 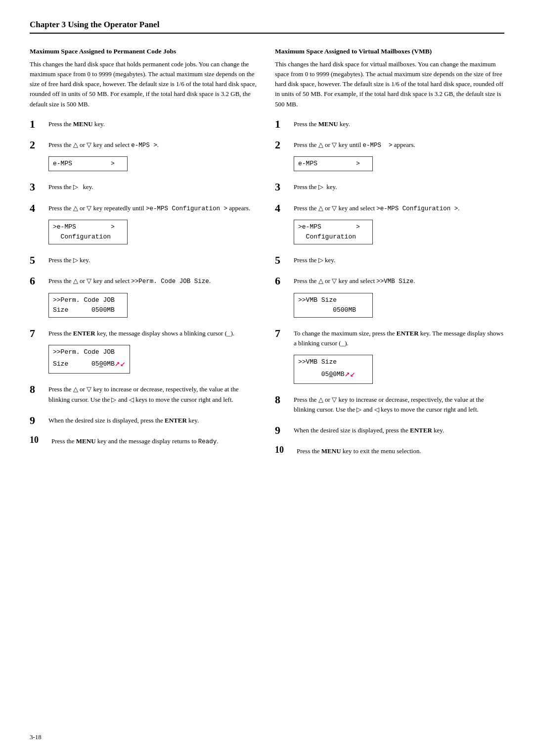 What do you see at coordinates (390, 298) in the screenshot?
I see `right-step-6: 6 Press the △ or ▽ key and select >>VMB …` at bounding box center [390, 298].